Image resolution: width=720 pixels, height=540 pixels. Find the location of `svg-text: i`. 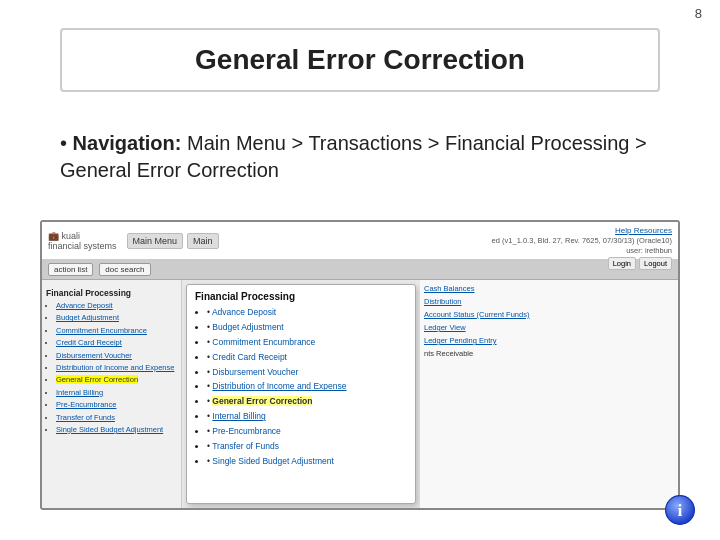

svg-text: i is located at coordinates (680, 510).